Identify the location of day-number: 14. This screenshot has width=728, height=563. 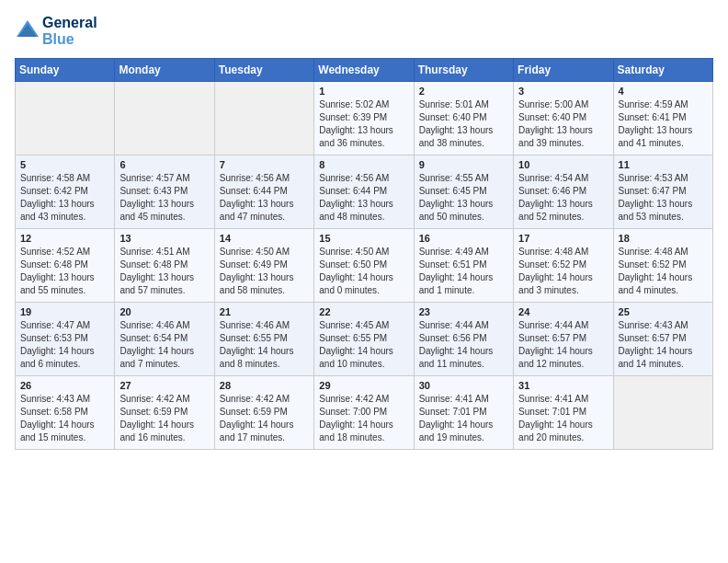
(265, 238).